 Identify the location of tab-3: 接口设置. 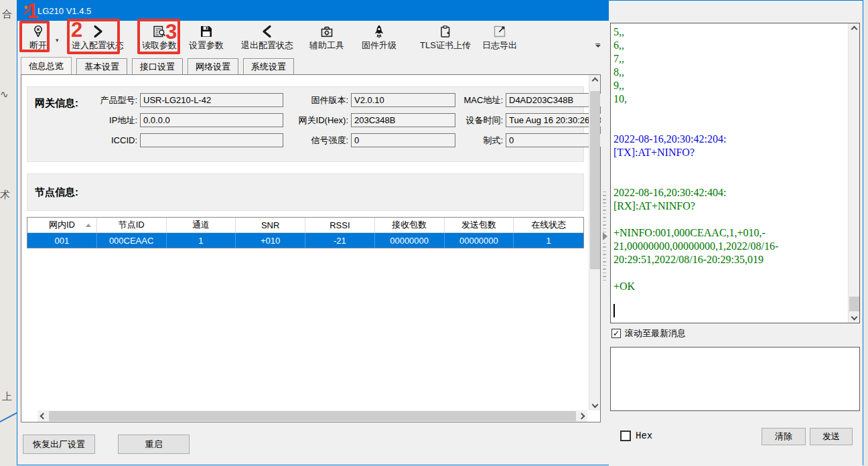
(157, 67).